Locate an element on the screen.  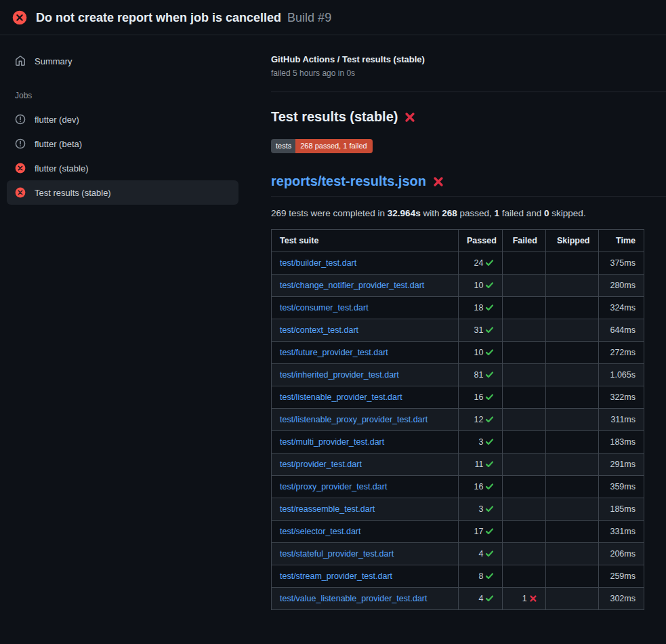
sidebar-item-test-results-stable: Test results (stable) is located at coordinates (123, 193).